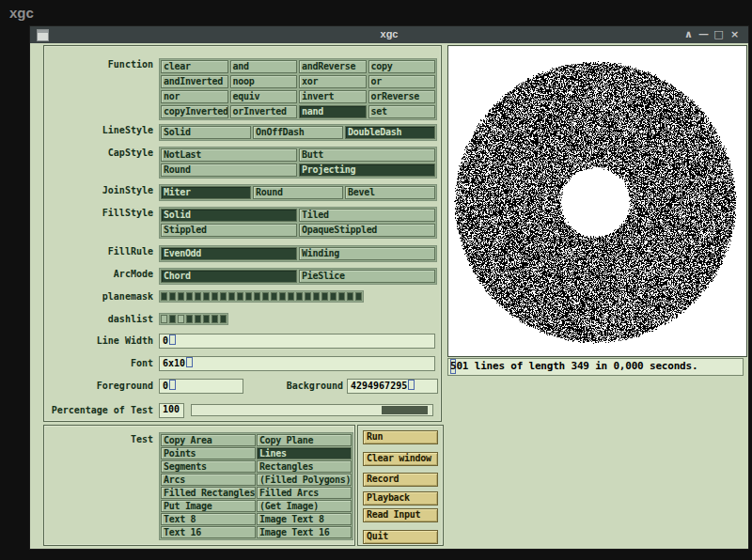 This screenshot has height=560, width=752. I want to click on arcmode-option-chord: Chord, so click(229, 276).